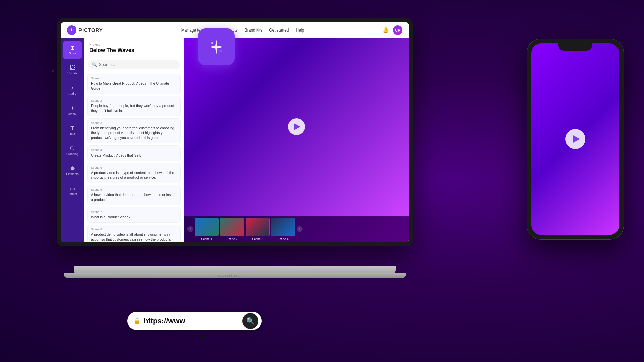  I want to click on scene-number: Scene 6, so click(134, 190).